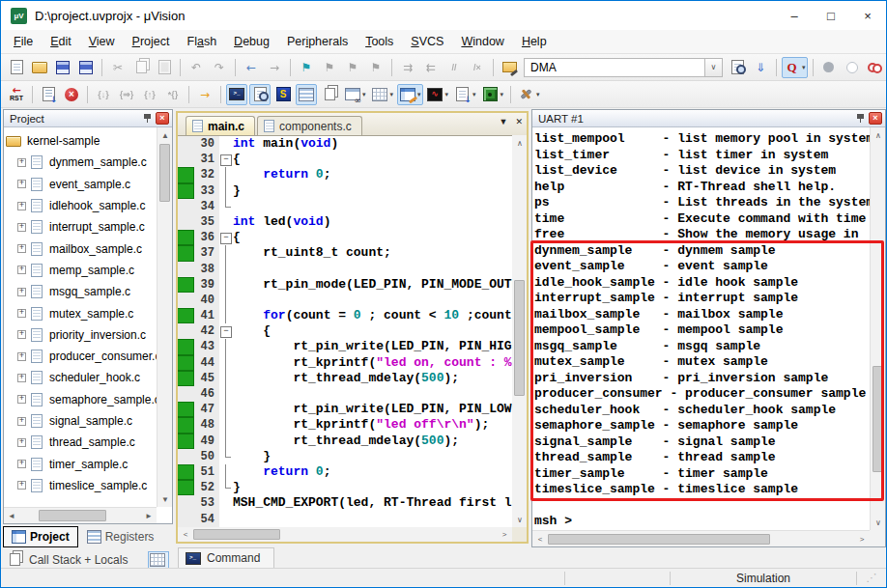 Image resolution: width=887 pixels, height=588 pixels. Describe the element at coordinates (345, 488) in the screenshot. I see `code-line-52: 52}` at that location.